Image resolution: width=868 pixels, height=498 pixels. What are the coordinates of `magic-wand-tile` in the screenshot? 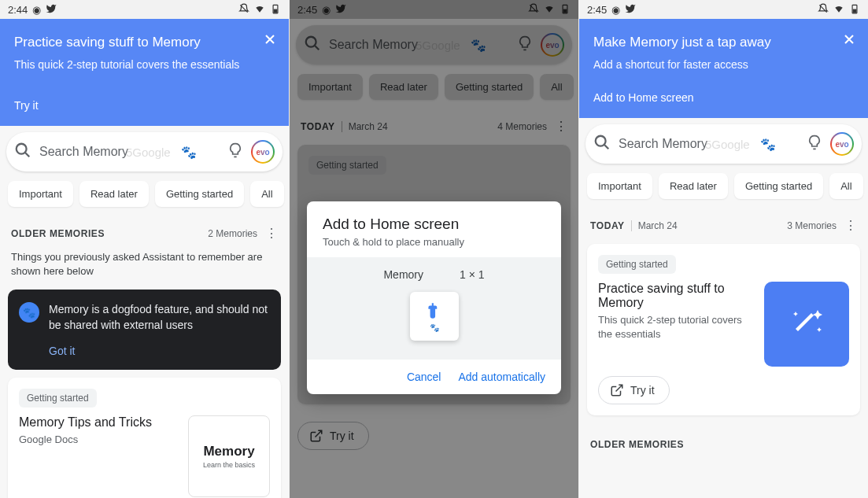 It's located at (807, 324).